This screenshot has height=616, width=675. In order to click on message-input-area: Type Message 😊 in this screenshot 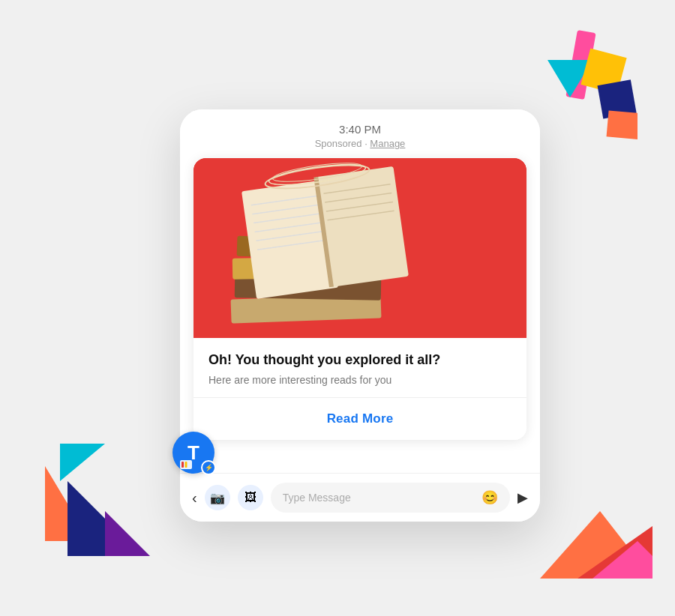, I will do `click(390, 498)`.